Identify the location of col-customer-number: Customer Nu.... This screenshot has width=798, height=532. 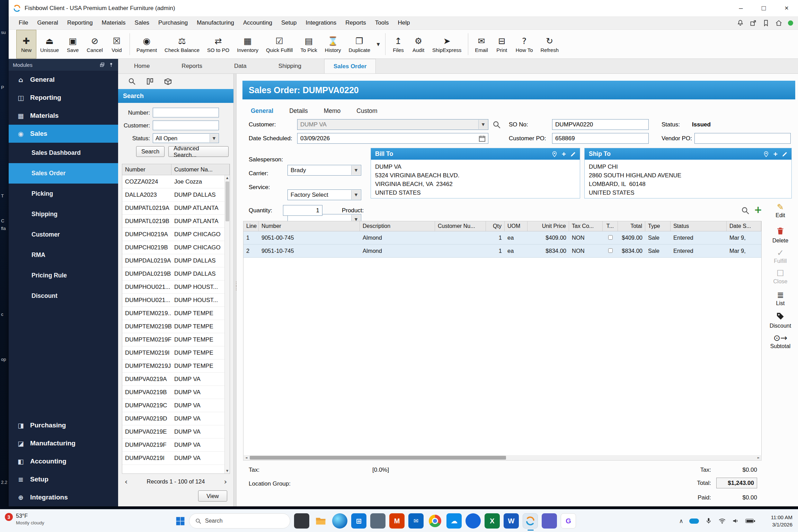
(461, 226).